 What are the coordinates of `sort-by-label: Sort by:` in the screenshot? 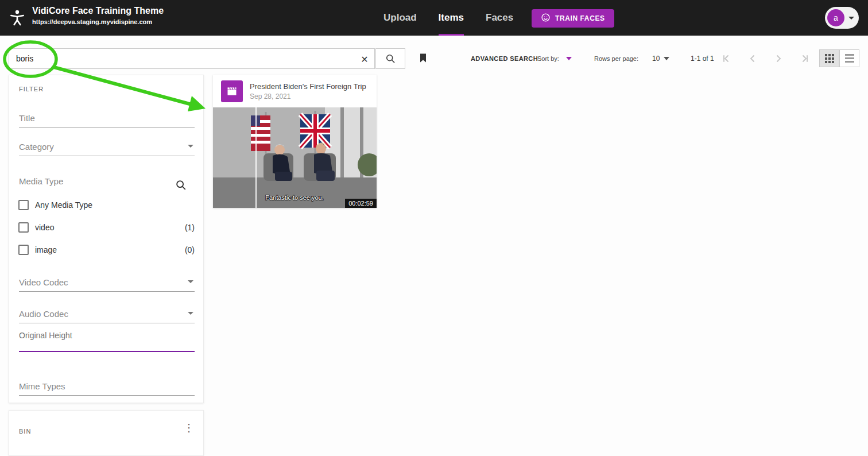 It's located at (548, 59).